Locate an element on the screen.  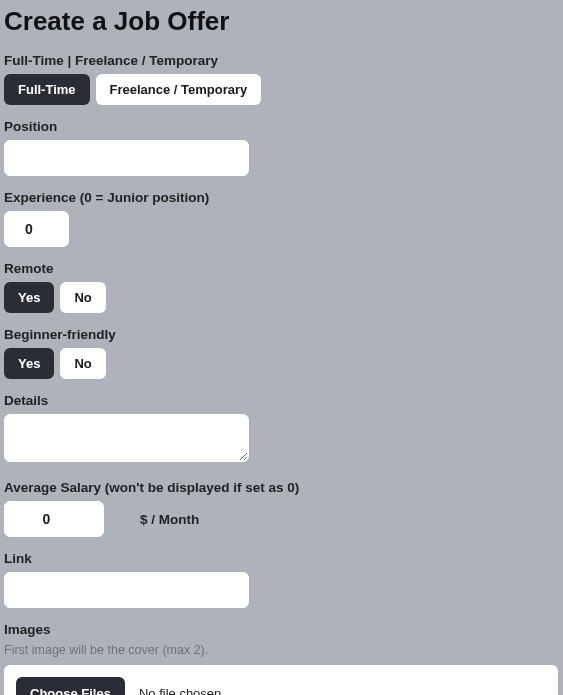
link-field: Link is located at coordinates (282, 580).